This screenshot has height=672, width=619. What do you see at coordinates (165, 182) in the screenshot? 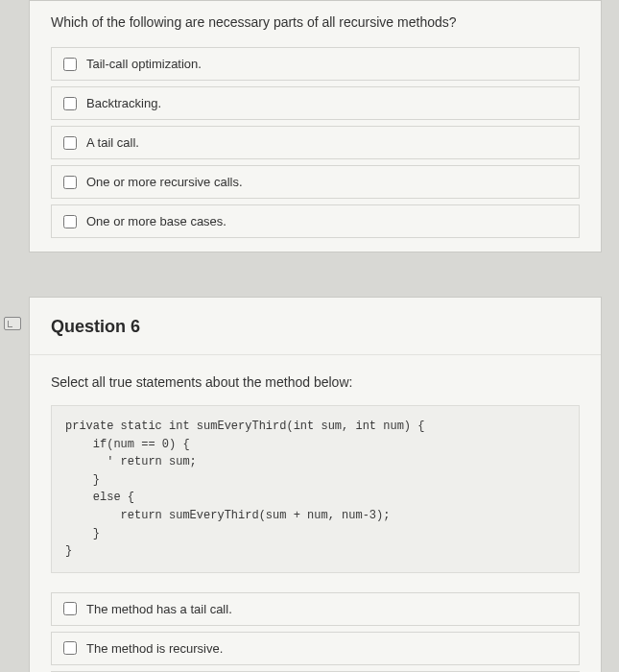
I see `option-label: One or more recursive calls.` at bounding box center [165, 182].